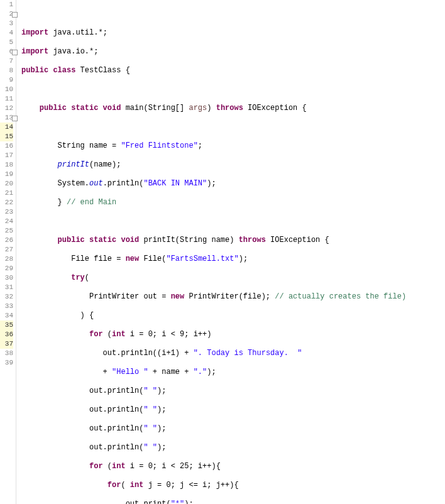 This screenshot has height=504, width=445. Describe the element at coordinates (6, 33) in the screenshot. I see `line-number: 4` at that location.